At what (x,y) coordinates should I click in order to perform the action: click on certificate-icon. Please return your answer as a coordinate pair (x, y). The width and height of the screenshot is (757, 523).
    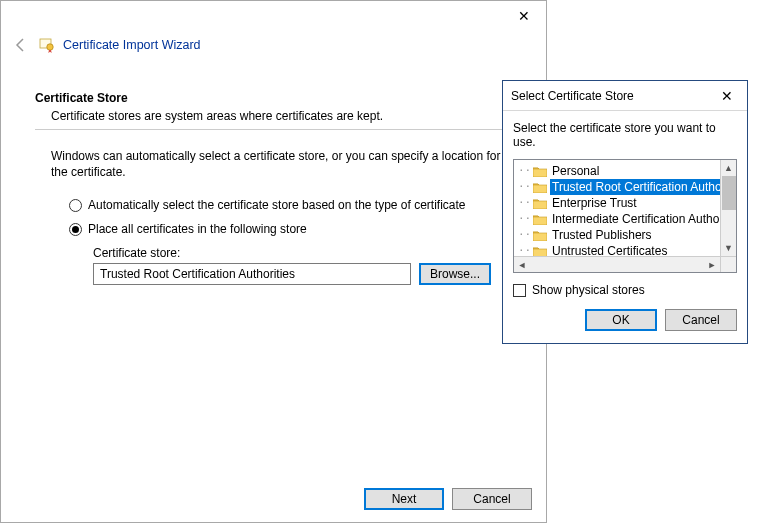
    Looking at the image, I should click on (47, 45).